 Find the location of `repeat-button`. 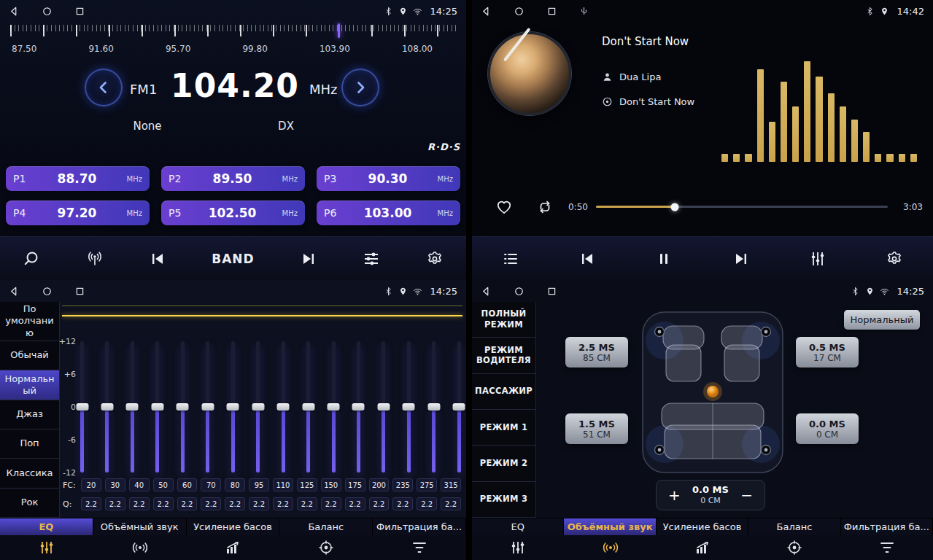

repeat-button is located at coordinates (545, 209).